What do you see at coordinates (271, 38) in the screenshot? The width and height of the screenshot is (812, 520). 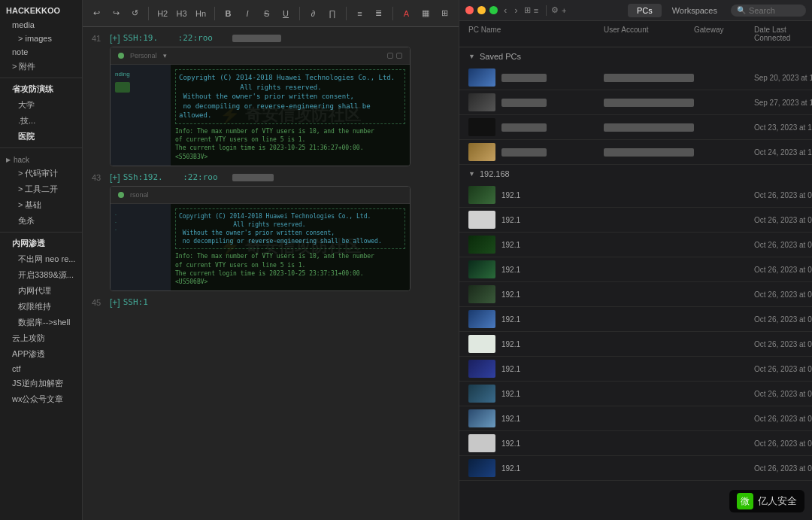 I see `line-41: 41 [+] SSH:19. :22:roo` at bounding box center [271, 38].